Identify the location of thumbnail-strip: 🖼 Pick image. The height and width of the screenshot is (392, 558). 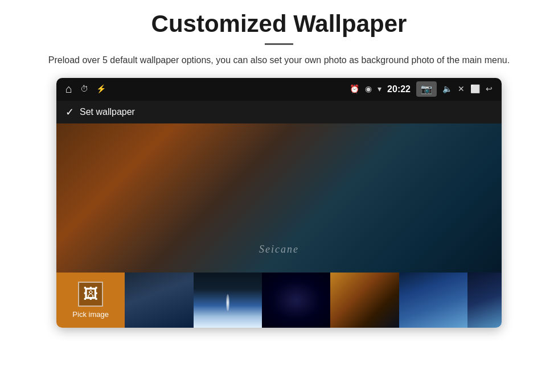
(279, 300).